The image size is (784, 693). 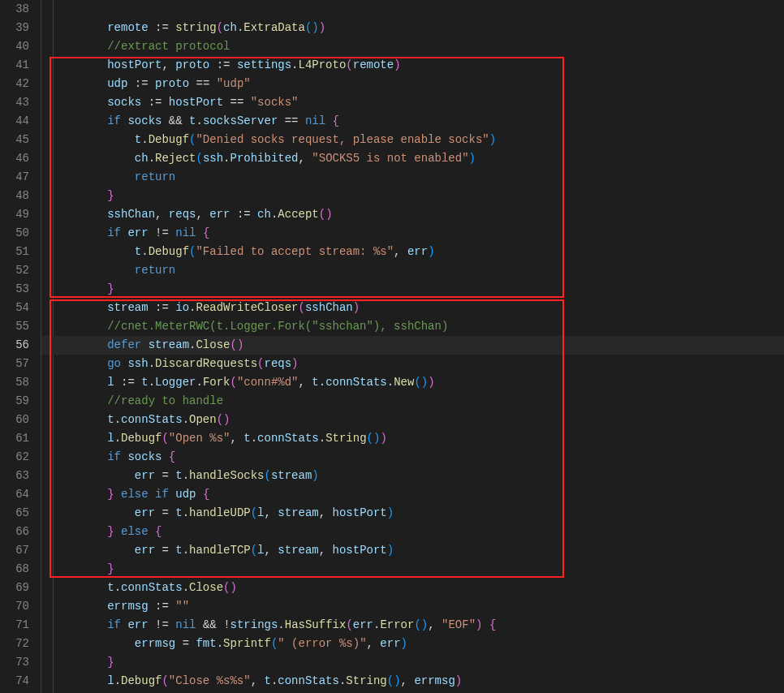 I want to click on code-line: stream := io.ReadWriteCloser(sshChan), so click(x=412, y=308).